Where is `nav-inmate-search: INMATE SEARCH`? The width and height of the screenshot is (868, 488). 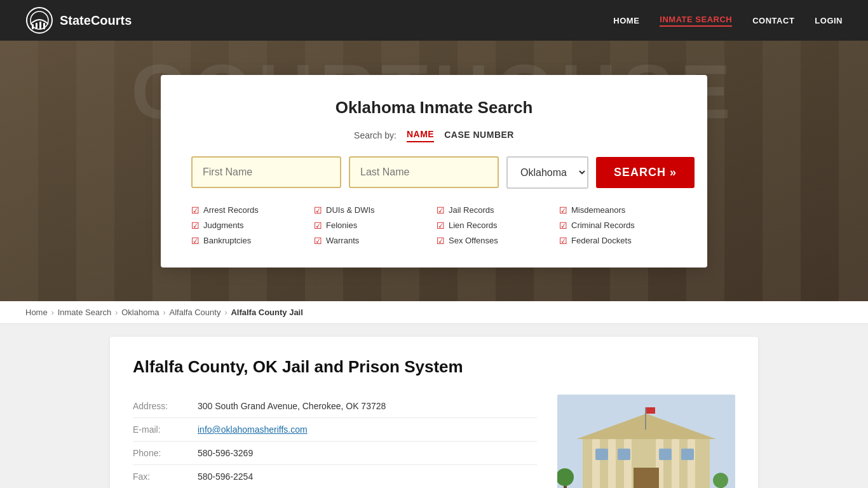 nav-inmate-search: INMATE SEARCH is located at coordinates (696, 20).